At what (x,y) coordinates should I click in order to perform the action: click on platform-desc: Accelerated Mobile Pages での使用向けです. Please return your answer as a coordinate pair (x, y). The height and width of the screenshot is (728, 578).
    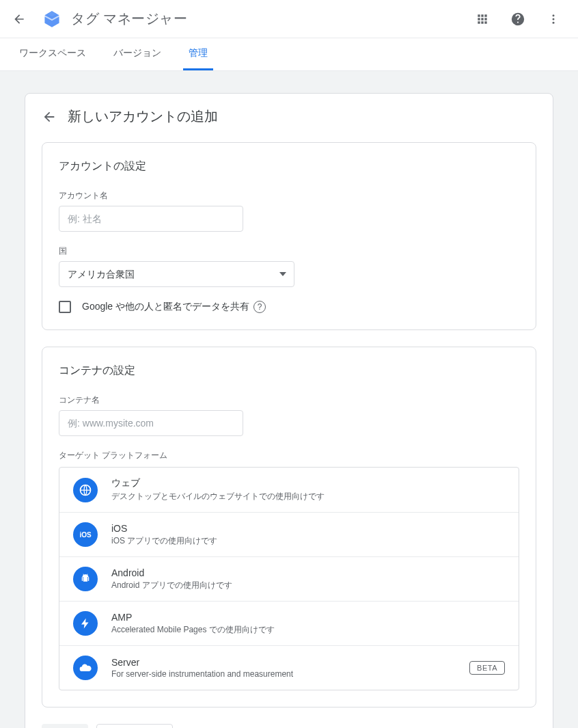
    Looking at the image, I should click on (308, 630).